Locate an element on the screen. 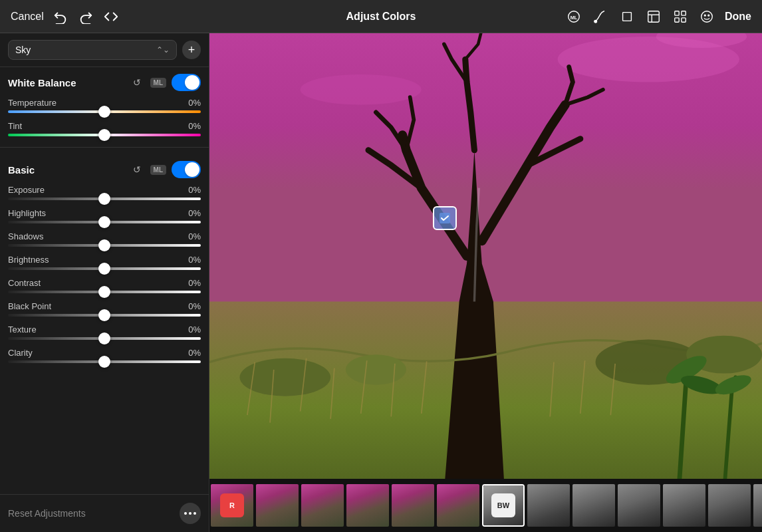 The image size is (762, 532). clarity-value: 0% is located at coordinates (194, 352).